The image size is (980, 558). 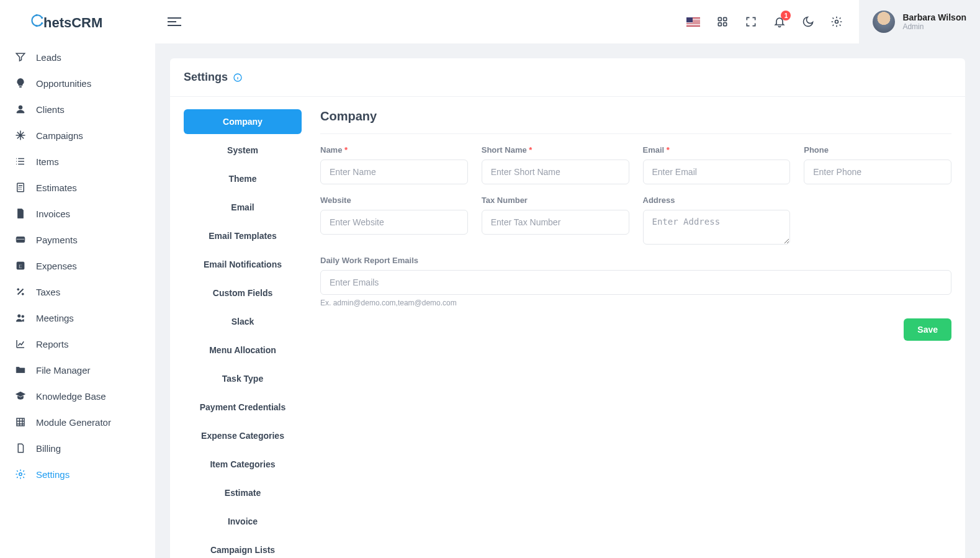 I want to click on tab-label: Menu Allocation, so click(x=243, y=350).